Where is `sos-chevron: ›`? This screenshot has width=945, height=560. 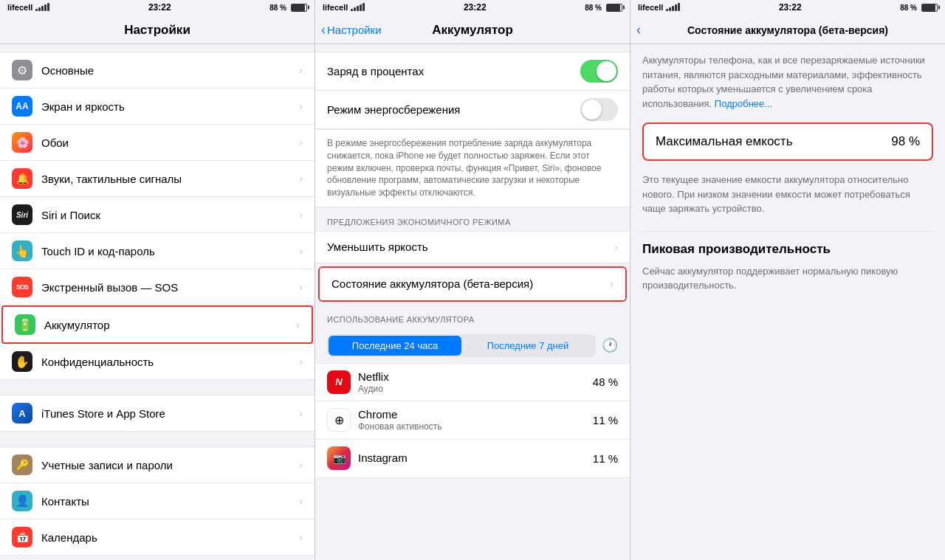
sos-chevron: › is located at coordinates (301, 287).